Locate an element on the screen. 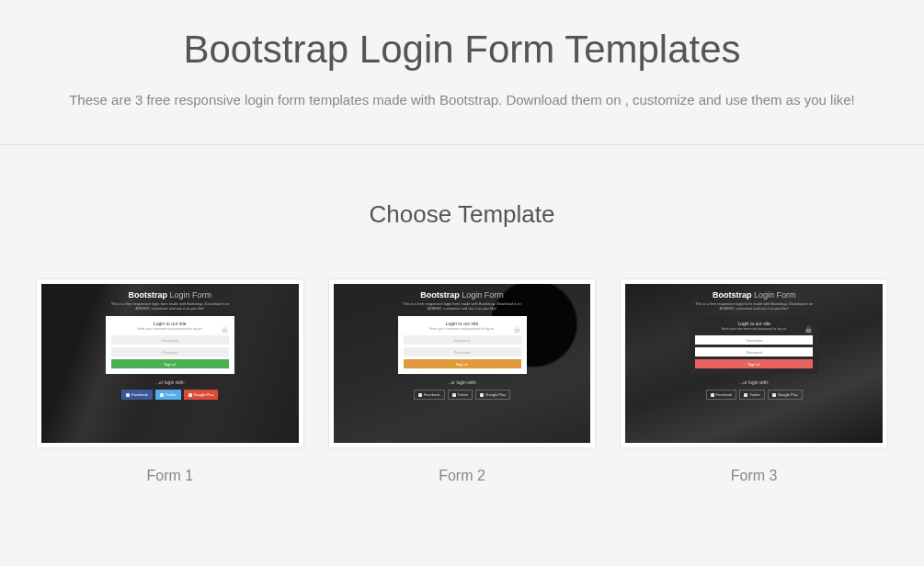 The height and width of the screenshot is (566, 924). template-card-form2: Bootstrap Login Form This is a free resp… is located at coordinates (462, 382).